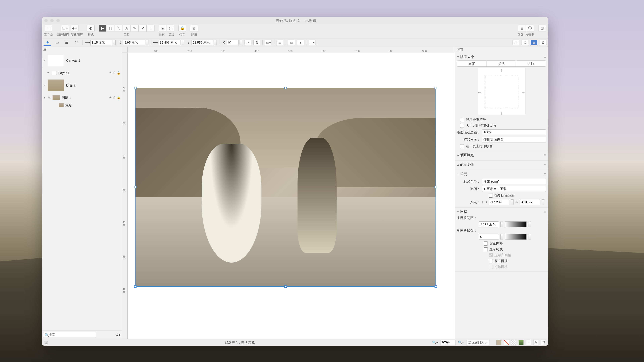 Image resolution: width=644 pixels, height=362 pixels. I want to click on sidebar-layer-2: ▼ ✎ 图层 1 👁⎙🔓, so click(82, 98).